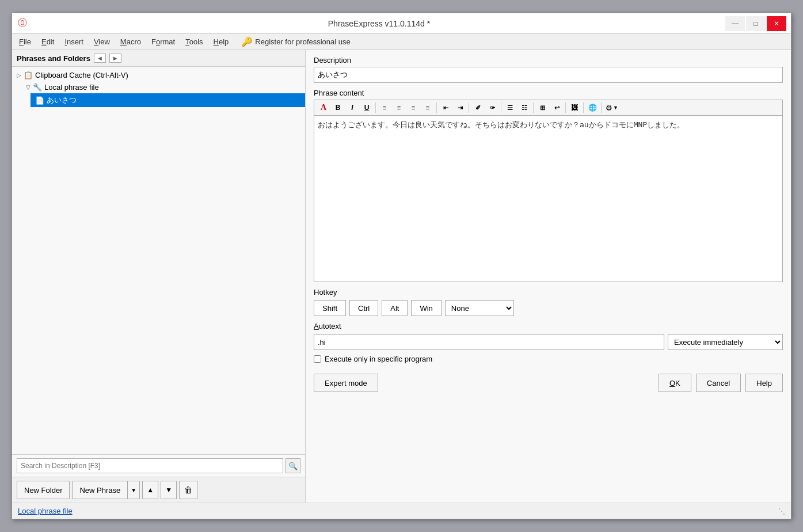 This screenshot has height=532, width=803. Describe the element at coordinates (25, 41) in the screenshot. I see `menu-file: File` at that location.